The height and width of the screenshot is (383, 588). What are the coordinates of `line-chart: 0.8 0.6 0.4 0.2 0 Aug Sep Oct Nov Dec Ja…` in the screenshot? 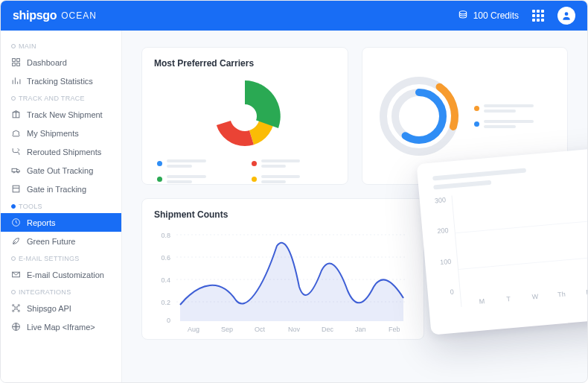 It's located at (284, 282).